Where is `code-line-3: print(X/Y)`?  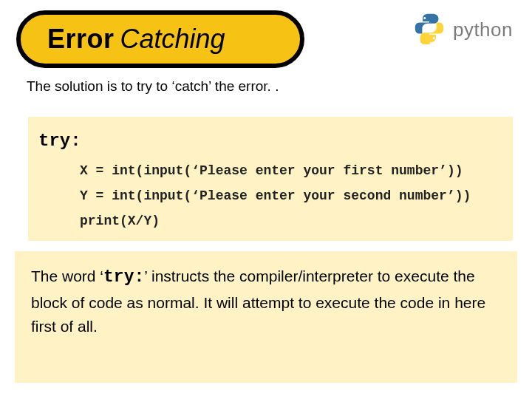 code-line-3: print(X/Y) is located at coordinates (273, 221).